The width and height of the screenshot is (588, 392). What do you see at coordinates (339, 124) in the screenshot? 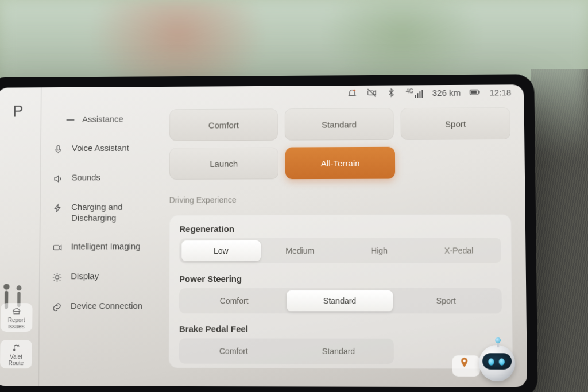
I see `mode-standard: Standard` at bounding box center [339, 124].